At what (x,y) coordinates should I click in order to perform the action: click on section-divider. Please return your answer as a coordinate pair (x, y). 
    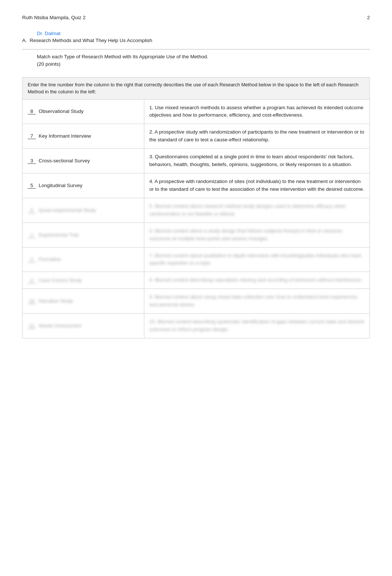
    Looking at the image, I should click on (196, 49).